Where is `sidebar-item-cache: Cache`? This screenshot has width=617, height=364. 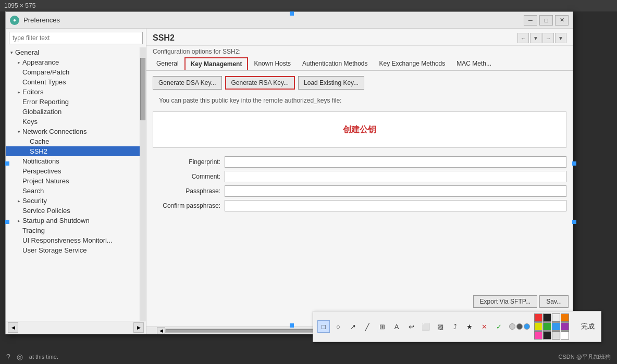 sidebar-item-cache: Cache is located at coordinates (73, 142).